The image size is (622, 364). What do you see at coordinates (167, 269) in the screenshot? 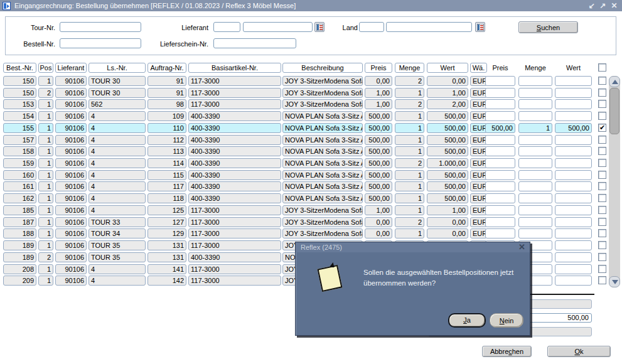
I see `cell-auf: 141` at bounding box center [167, 269].